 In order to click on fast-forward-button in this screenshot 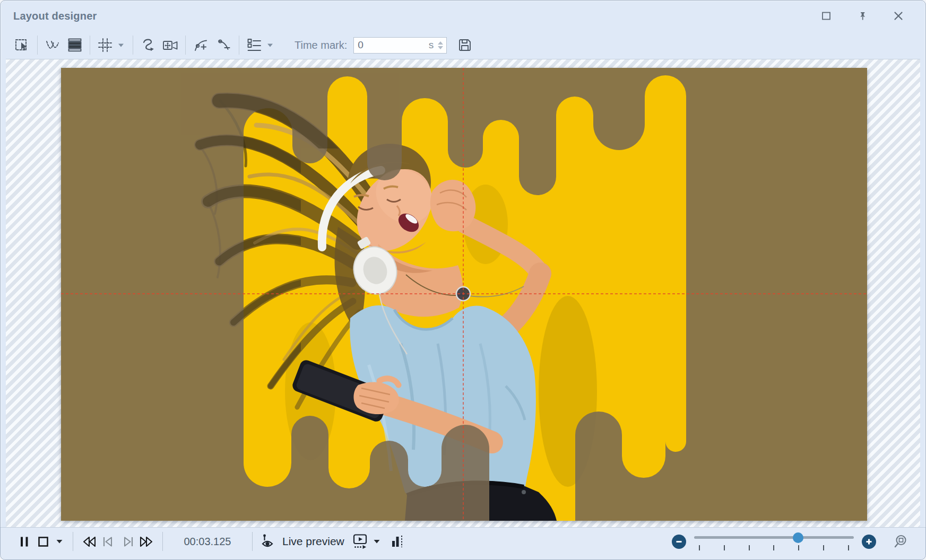, I will do `click(146, 541)`.